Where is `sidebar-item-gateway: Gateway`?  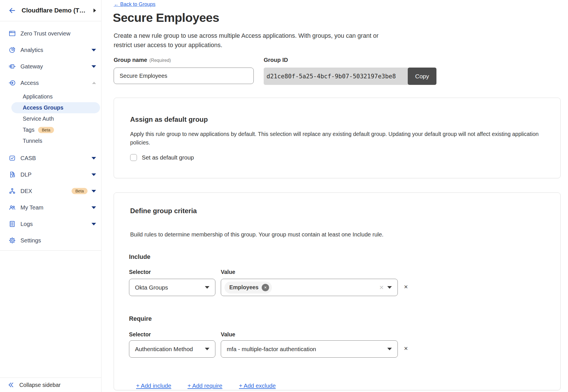
sidebar-item-gateway: Gateway is located at coordinates (51, 66).